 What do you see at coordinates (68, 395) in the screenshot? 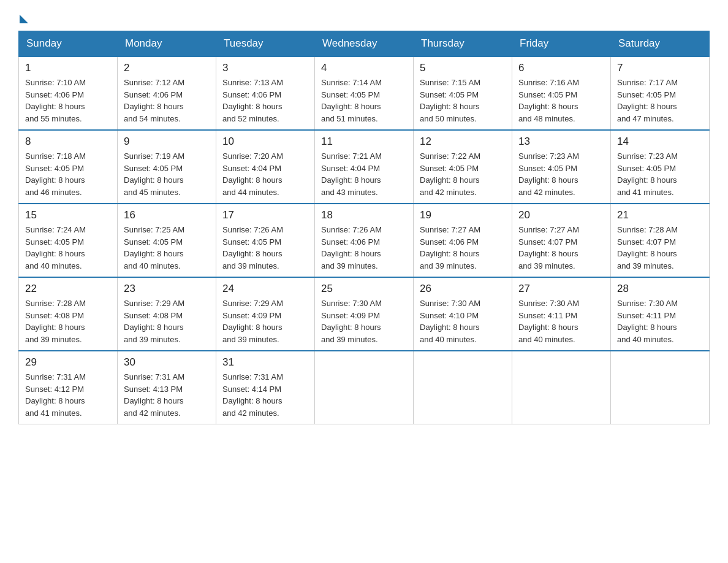
I see `day-info: Sunrise: 7:31 AM Sunset: 4:12 PM Dayligh…` at bounding box center [68, 395].